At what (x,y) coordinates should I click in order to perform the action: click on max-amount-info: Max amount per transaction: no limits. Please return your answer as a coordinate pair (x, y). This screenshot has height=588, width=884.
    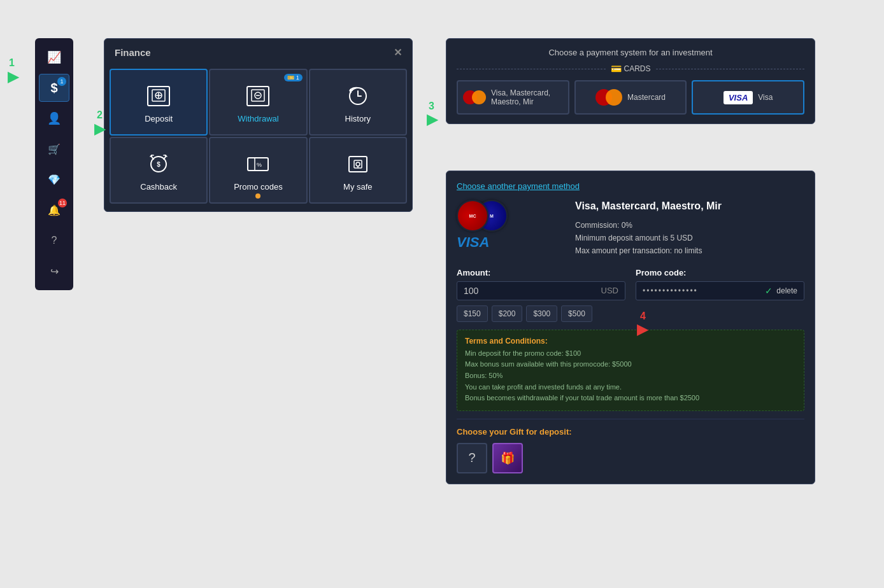
    Looking at the image, I should click on (690, 251).